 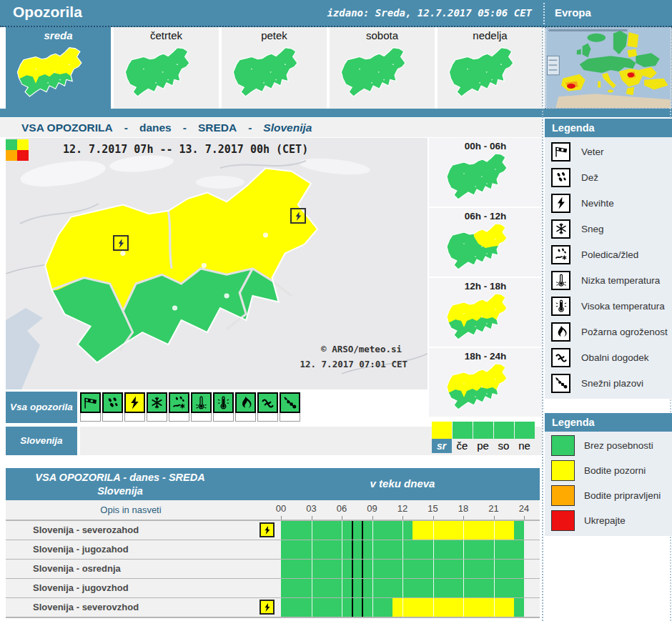 I want to click on day-strip-ce: če, so click(x=462, y=437).